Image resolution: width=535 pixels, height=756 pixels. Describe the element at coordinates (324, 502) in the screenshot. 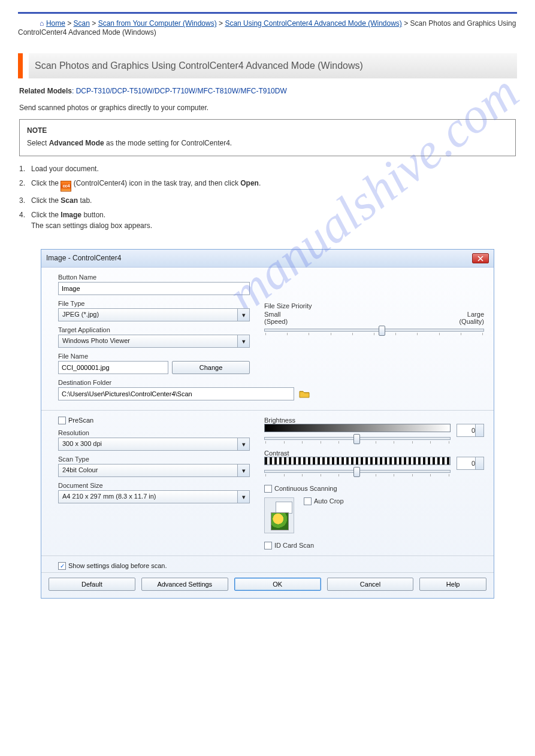

I see `auto-crop-checkbox: Auto Crop` at that location.